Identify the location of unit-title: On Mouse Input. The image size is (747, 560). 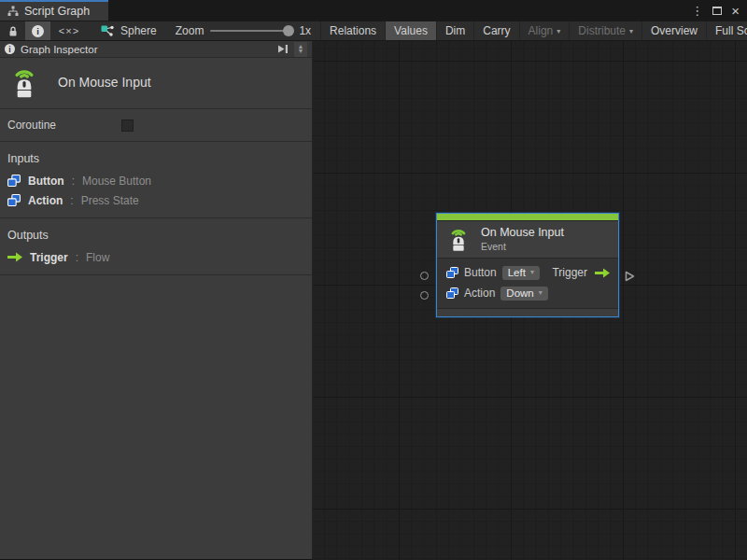
(105, 82).